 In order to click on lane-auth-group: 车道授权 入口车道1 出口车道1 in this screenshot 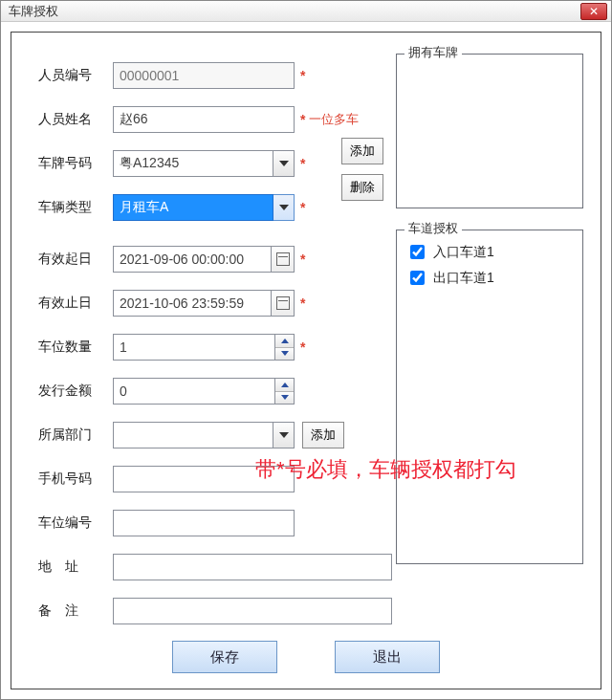, I will do `click(490, 397)`.